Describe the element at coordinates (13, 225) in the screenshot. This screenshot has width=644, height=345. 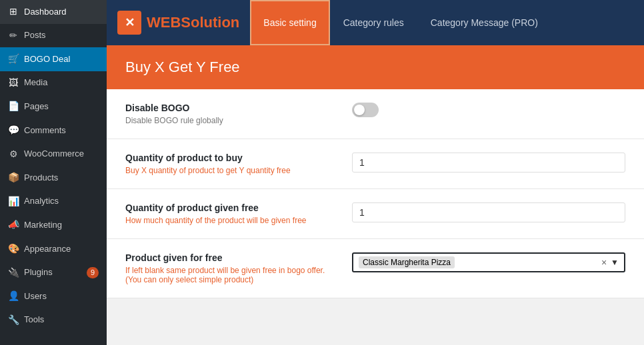
I see `marketing-icon: 📣` at that location.